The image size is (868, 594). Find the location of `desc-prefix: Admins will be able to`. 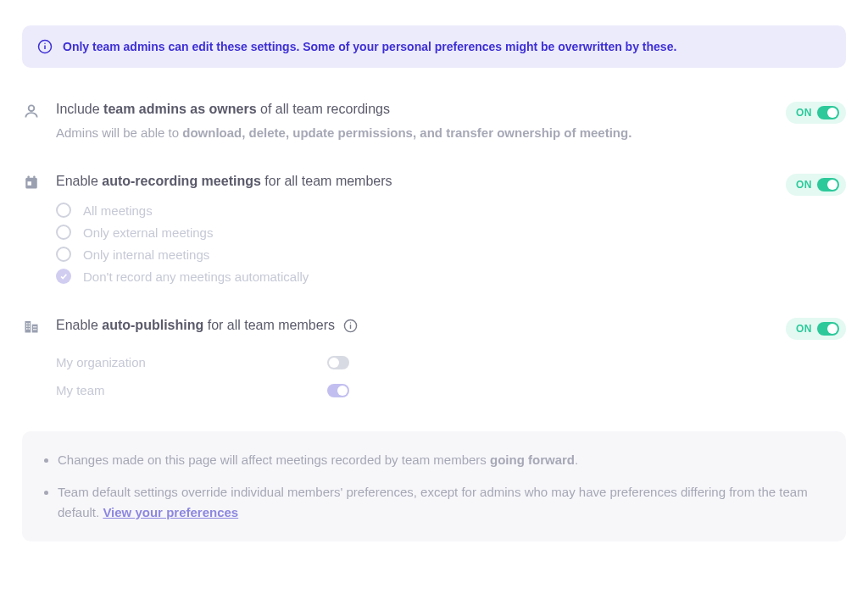

desc-prefix: Admins will be able to is located at coordinates (119, 132).